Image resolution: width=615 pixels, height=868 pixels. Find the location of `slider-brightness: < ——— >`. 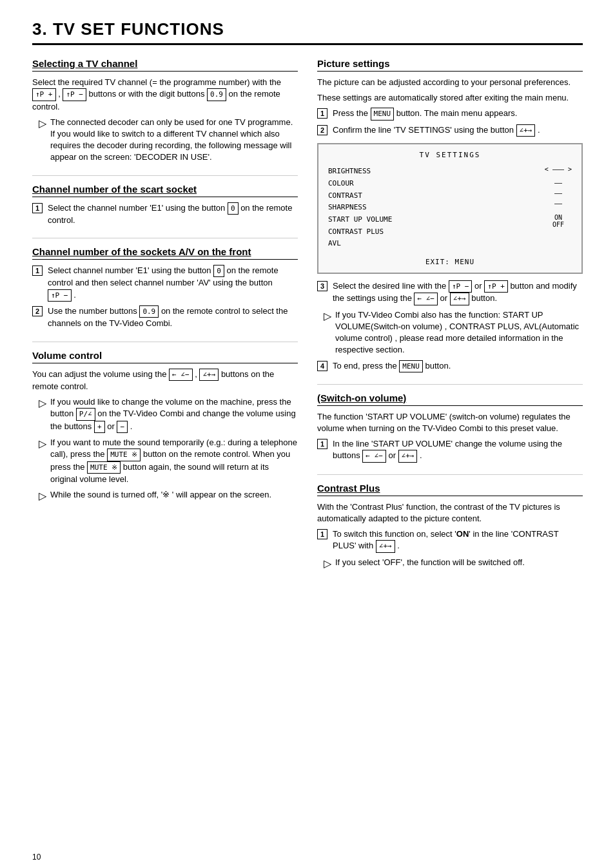

slider-brightness: < ——— > is located at coordinates (558, 169).